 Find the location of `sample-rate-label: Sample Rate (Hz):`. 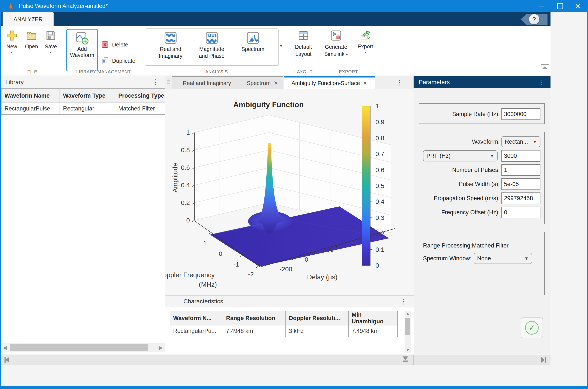

sample-rate-label: Sample Rate (Hz): is located at coordinates (462, 114).